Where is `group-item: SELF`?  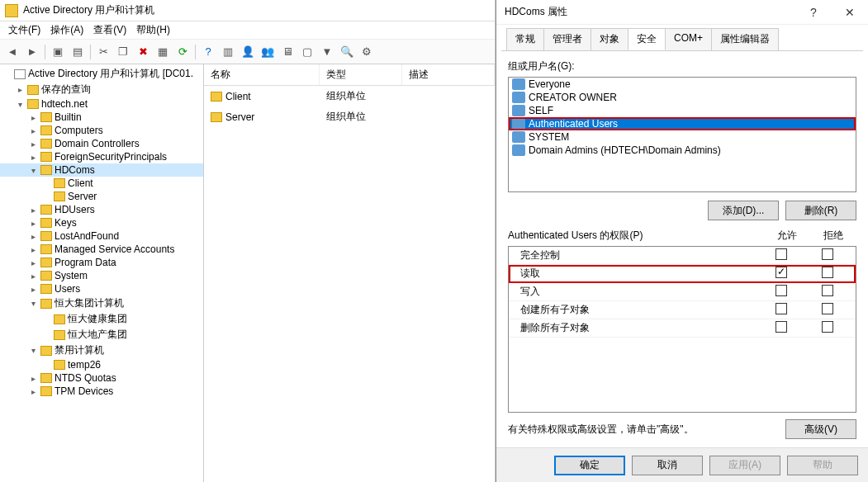 group-item: SELF is located at coordinates (682, 111).